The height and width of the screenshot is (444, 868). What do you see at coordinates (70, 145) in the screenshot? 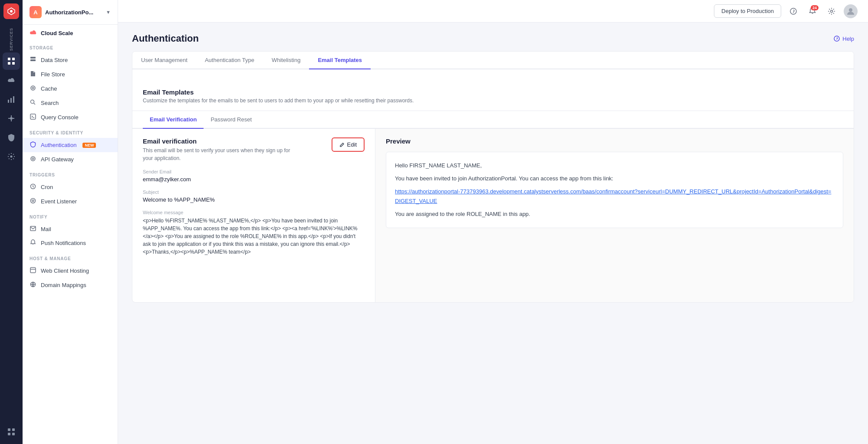
I see `sidebar-item-authentication: Authentication NEW` at bounding box center [70, 145].